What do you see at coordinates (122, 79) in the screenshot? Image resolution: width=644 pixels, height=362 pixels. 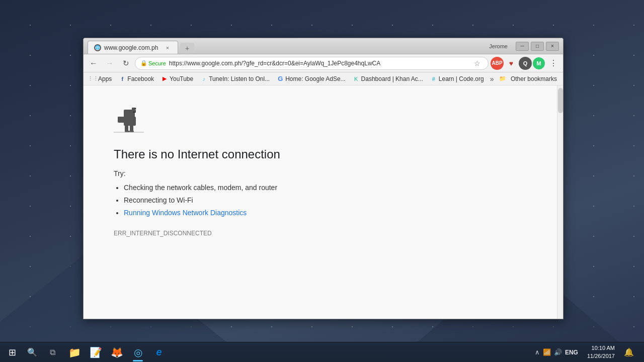 I see `facebook-icon: f` at bounding box center [122, 79].